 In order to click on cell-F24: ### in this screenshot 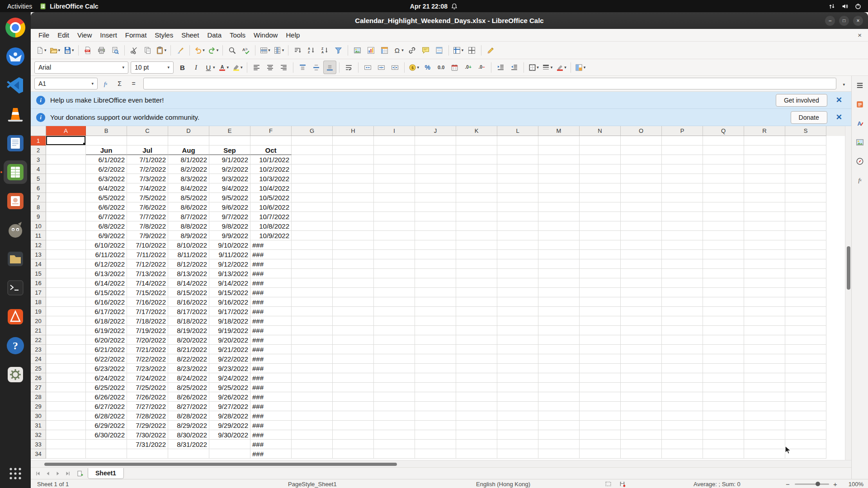, I will do `click(271, 359)`.